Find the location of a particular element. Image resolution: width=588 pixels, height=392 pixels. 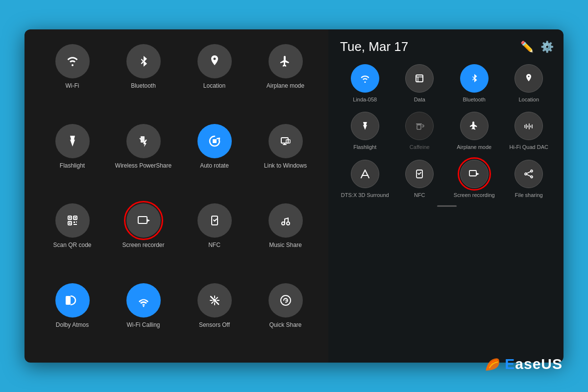

scanqr-icon is located at coordinates (73, 220).